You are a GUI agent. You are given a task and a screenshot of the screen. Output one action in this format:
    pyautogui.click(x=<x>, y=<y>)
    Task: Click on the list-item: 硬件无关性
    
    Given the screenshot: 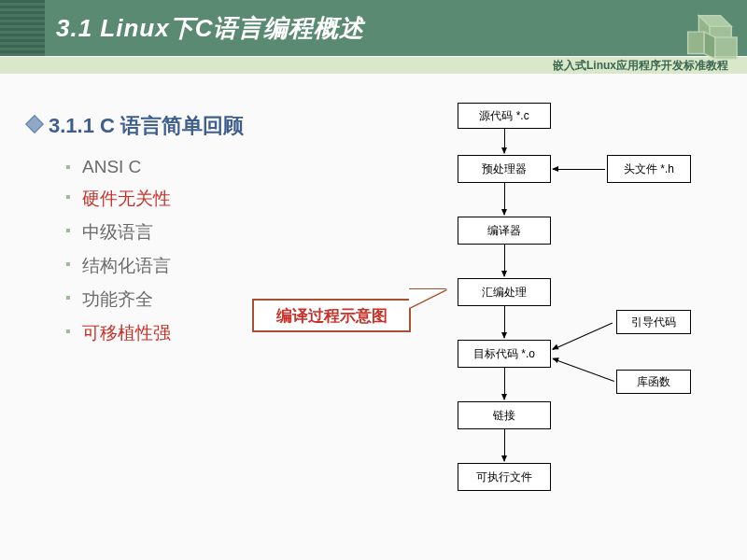 What is the action you would take?
    pyautogui.click(x=187, y=199)
    